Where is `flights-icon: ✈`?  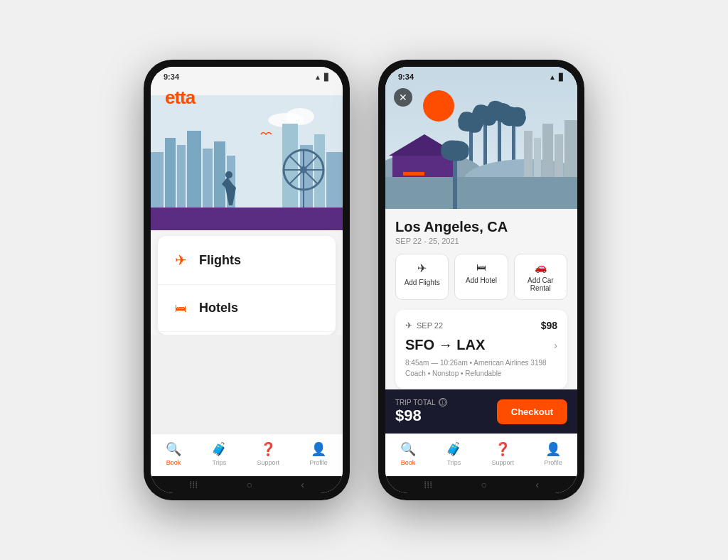
flights-icon: ✈ is located at coordinates (181, 260).